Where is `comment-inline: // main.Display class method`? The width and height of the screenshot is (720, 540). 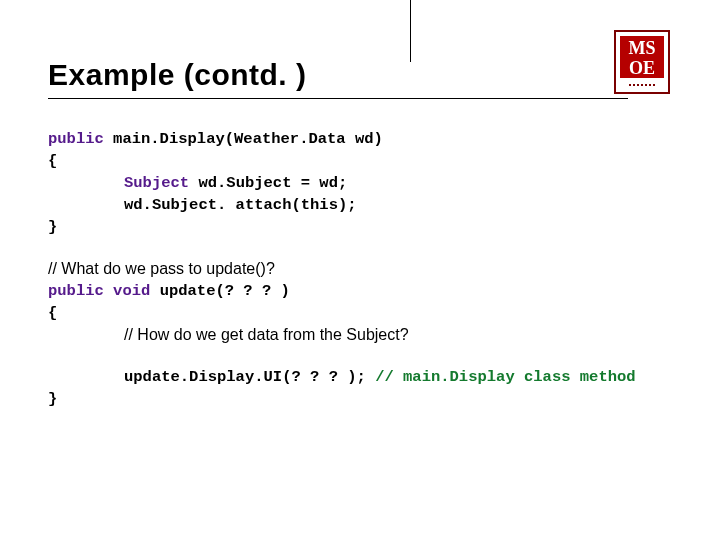 comment-inline: // main.Display class method is located at coordinates (505, 377).